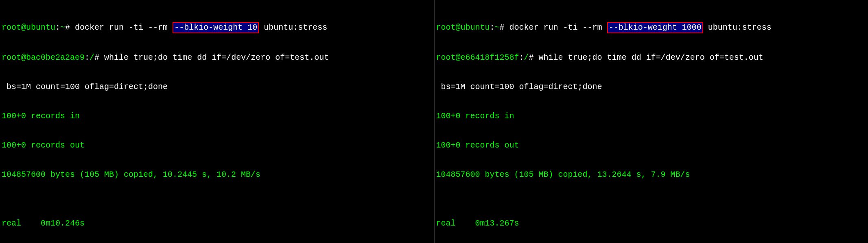  I want to click on cmd-line-2: root@e66418f1258f:/# while true;do time …, so click(652, 58).